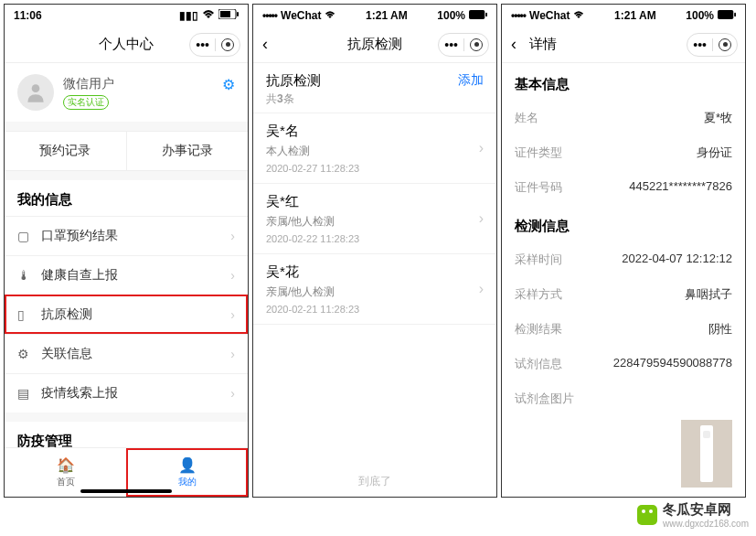 This screenshot has width=756, height=536. What do you see at coordinates (187, 482) in the screenshot?
I see `tab-label: 我的` at bounding box center [187, 482].